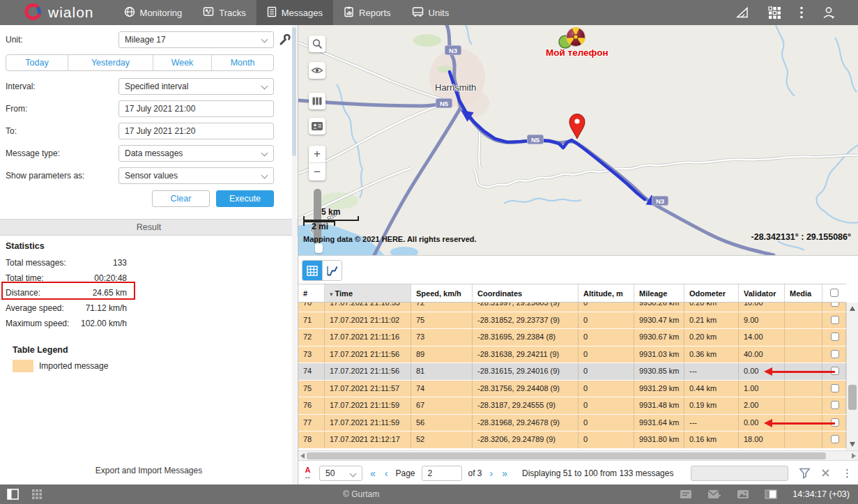 Image resolution: width=858 pixels, height=504 pixels. I want to click on first-page-button: «, so click(373, 473).